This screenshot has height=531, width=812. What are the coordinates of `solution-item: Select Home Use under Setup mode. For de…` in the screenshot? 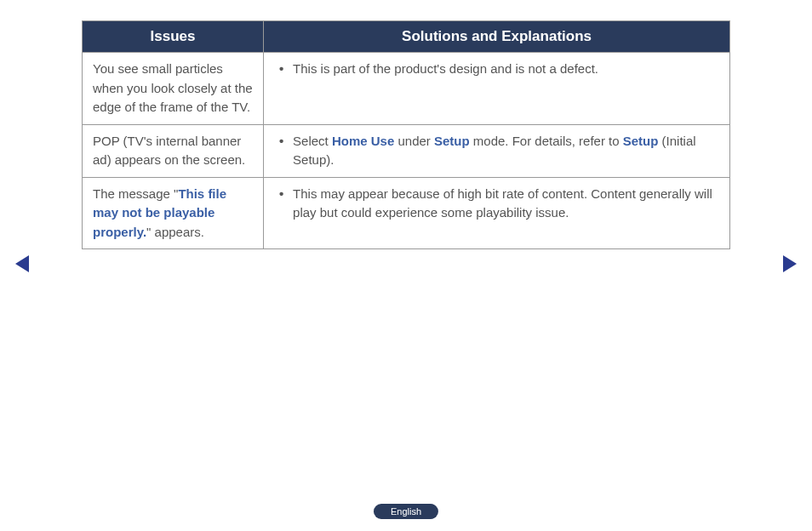 It's located at (497, 151).